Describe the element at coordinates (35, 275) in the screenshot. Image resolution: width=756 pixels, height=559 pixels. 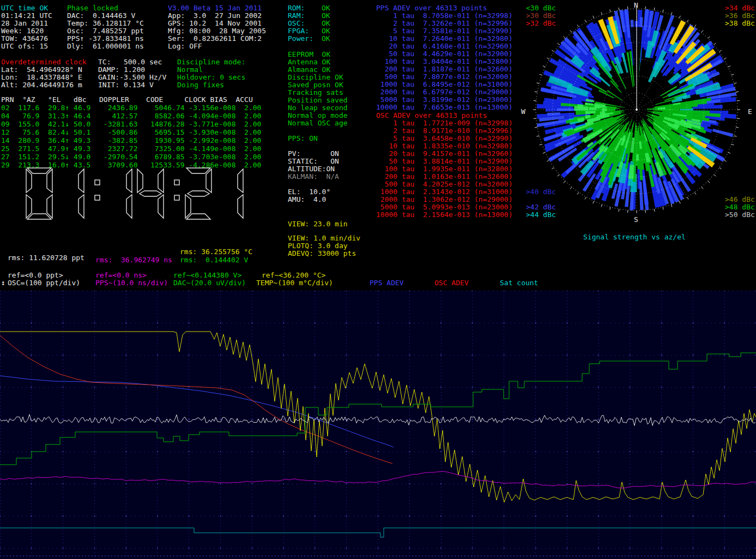
I see `ref-osc: ref=<0.0 ppt>` at that location.